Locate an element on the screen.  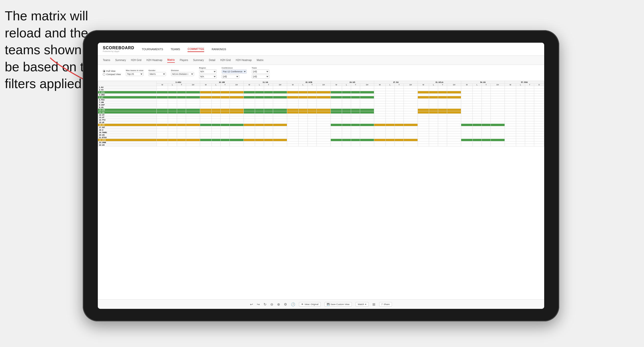
sub-nav-h2h-heatmap2: H2H Heatmap is located at coordinates (244, 60).